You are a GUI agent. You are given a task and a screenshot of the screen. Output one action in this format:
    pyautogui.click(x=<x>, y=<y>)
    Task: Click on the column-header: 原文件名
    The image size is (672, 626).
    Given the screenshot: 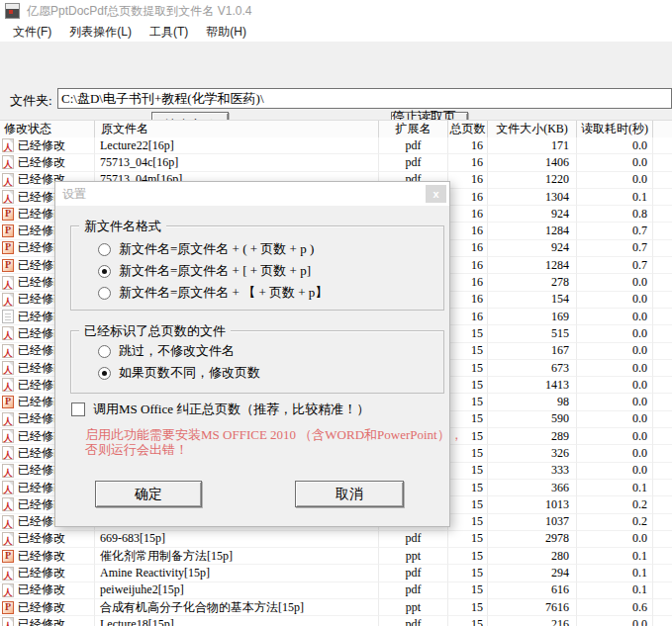 What is the action you would take?
    pyautogui.click(x=238, y=130)
    